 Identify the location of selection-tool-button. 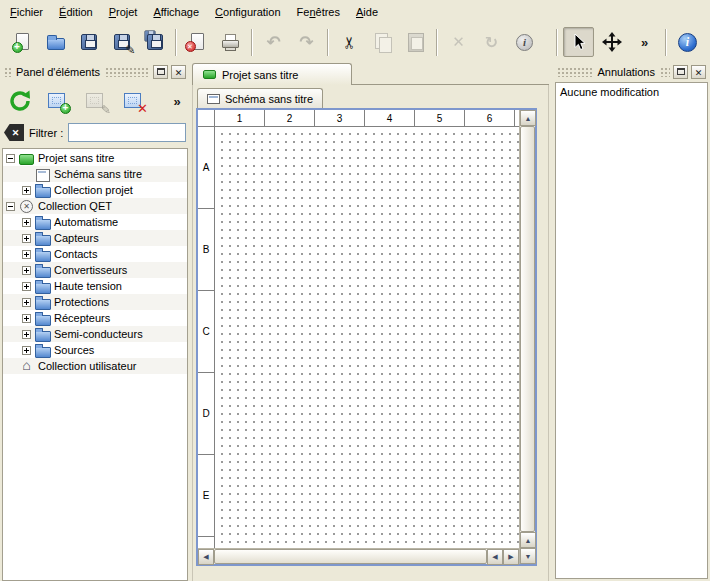
(578, 42).